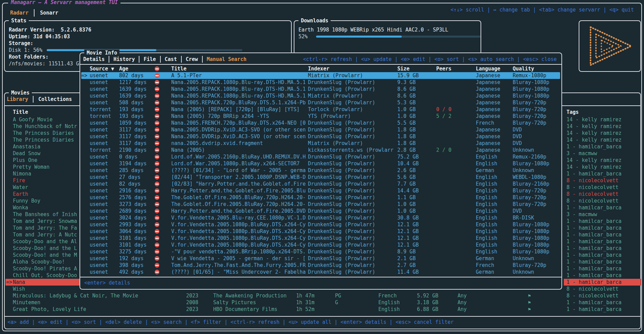 The height and width of the screenshot is (334, 644). Describe the element at coordinates (408, 157) in the screenshot. I see `result-size: 75.2 GB` at that location.